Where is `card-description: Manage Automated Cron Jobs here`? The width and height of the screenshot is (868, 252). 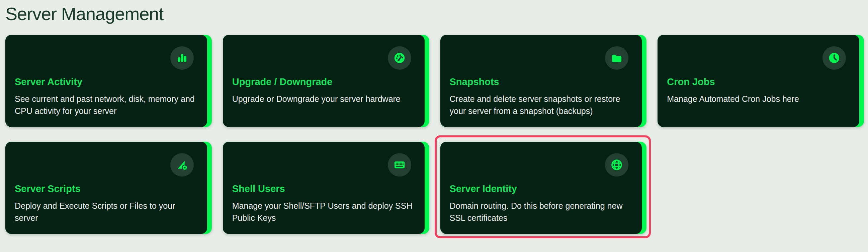 card-description: Manage Automated Cron Jobs here is located at coordinates (758, 99).